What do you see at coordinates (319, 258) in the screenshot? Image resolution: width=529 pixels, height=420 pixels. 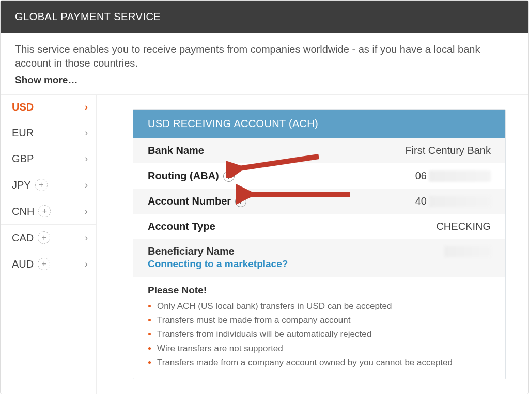 I see `row-beneficiary: Beneficiary Name Connecting to a marketp…` at bounding box center [319, 258].